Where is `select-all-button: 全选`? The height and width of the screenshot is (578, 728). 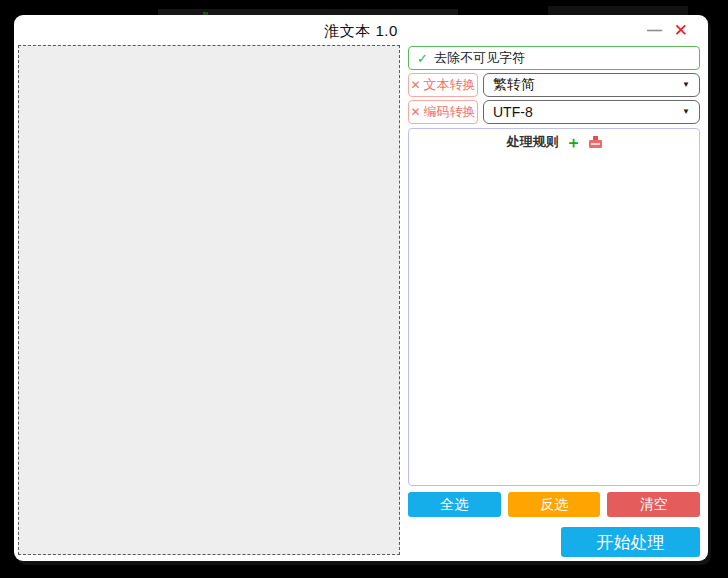 select-all-button: 全选 is located at coordinates (454, 504).